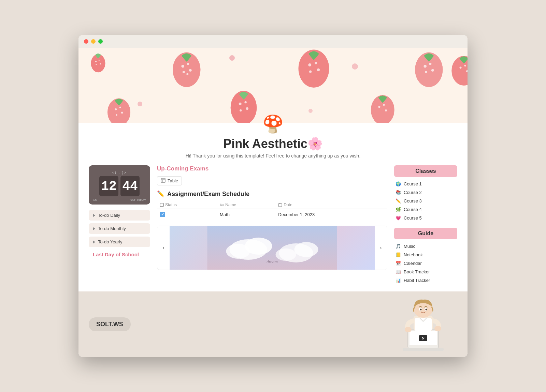 Image resolution: width=546 pixels, height=392 pixels. What do you see at coordinates (173, 181) in the screenshot?
I see `table-button-label: Table` at bounding box center [173, 181].